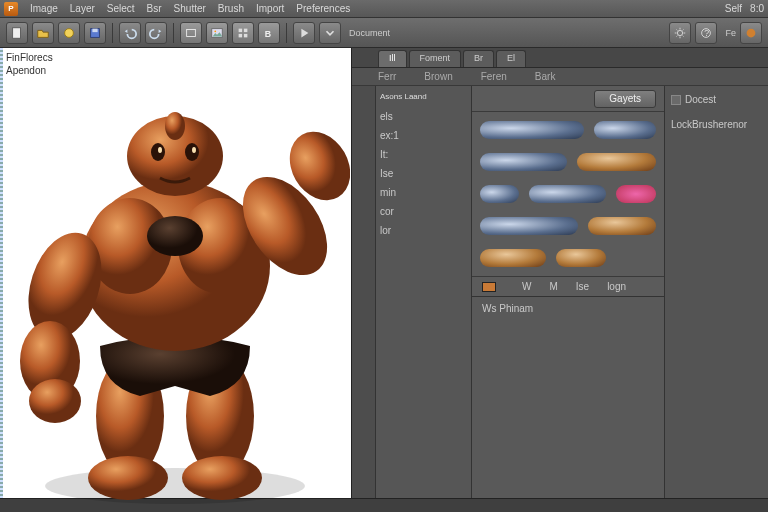 The height and width of the screenshot is (512, 768). Describe the element at coordinates (2, 273) in the screenshot. I see `ruler-vertical` at that location.